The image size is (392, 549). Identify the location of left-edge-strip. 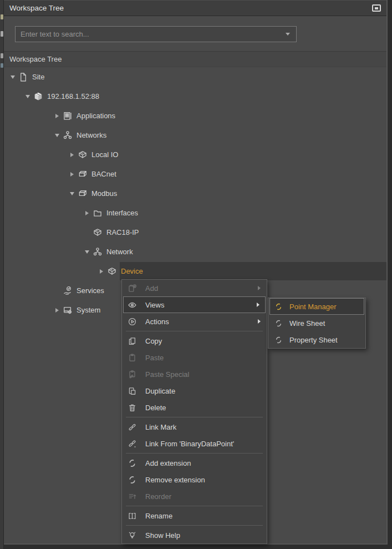
(2, 274).